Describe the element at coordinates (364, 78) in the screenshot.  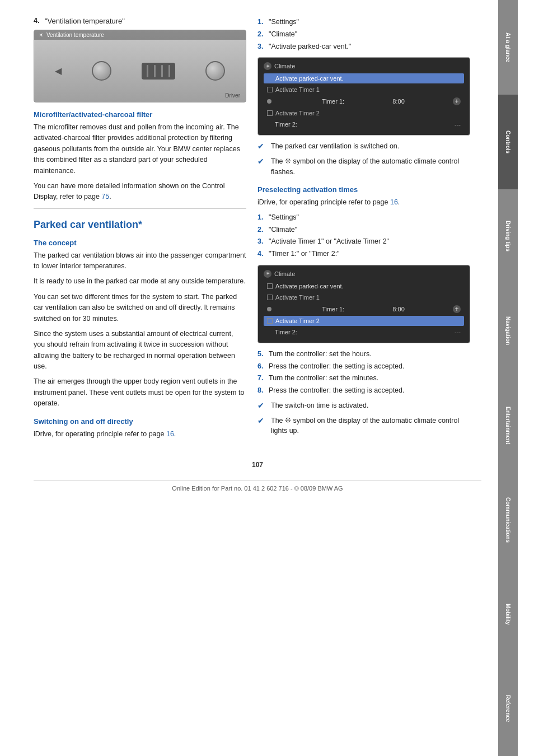
I see `screen1-row-1: Activate parked-car vent.` at that location.